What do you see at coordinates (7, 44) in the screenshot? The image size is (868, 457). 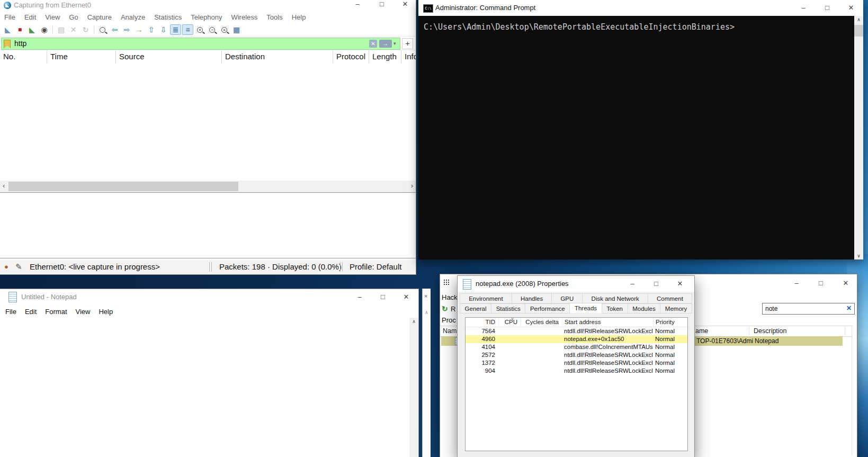 I see `bookmark-icon` at bounding box center [7, 44].